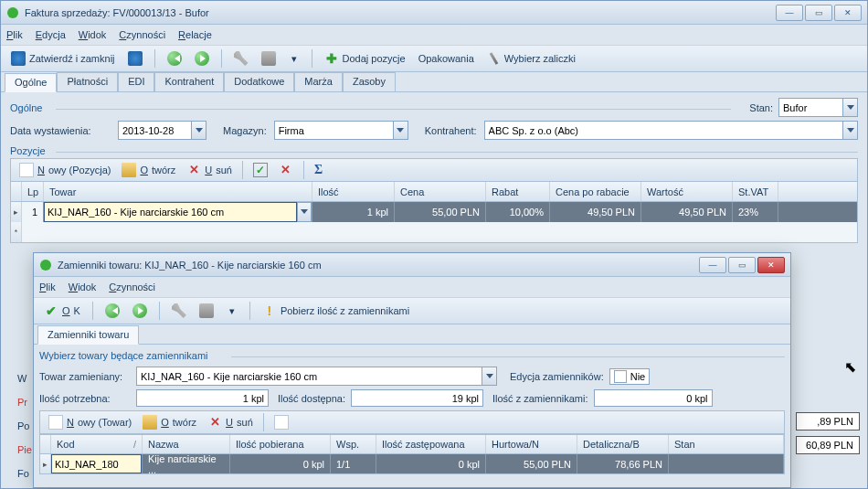 The height and width of the screenshot is (489, 868). Describe the element at coordinates (294, 58) in the screenshot. I see `print-dropdown: ▾` at that location.